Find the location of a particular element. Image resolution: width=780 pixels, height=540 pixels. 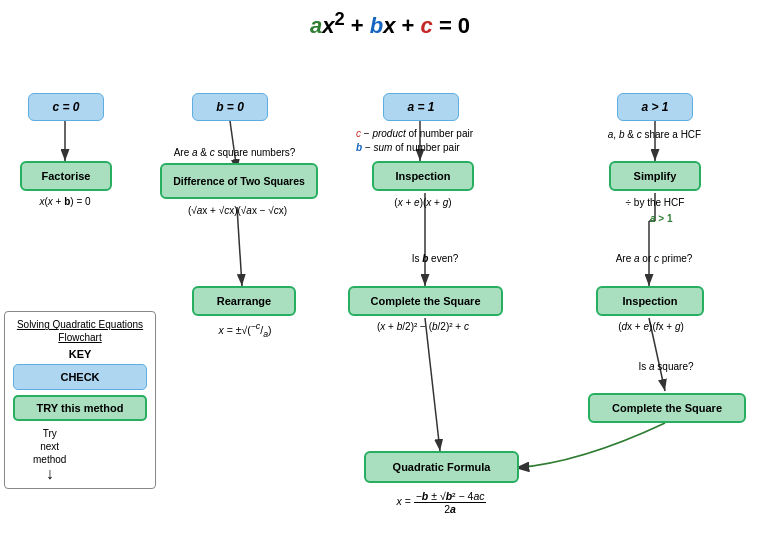

condition-a1: a = 1 is located at coordinates (421, 107).